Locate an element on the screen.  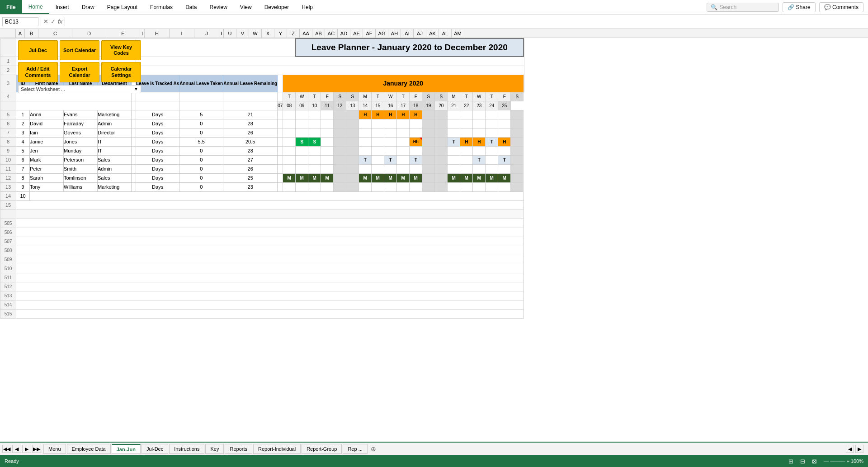
col-header-al: AL is located at coordinates (445, 33).